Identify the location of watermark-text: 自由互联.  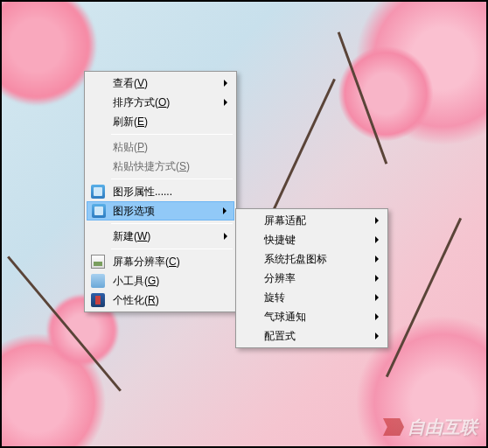
(430, 427).